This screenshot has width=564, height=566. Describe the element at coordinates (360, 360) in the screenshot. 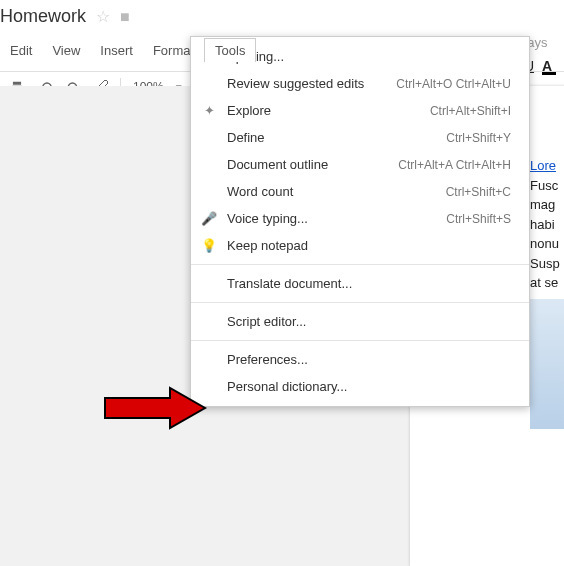

I see `menu-item-preferences: Preferences...` at that location.